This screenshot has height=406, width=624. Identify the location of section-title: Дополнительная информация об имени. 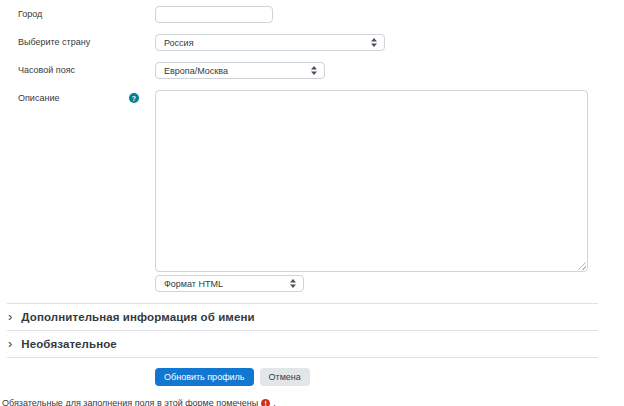
(138, 317).